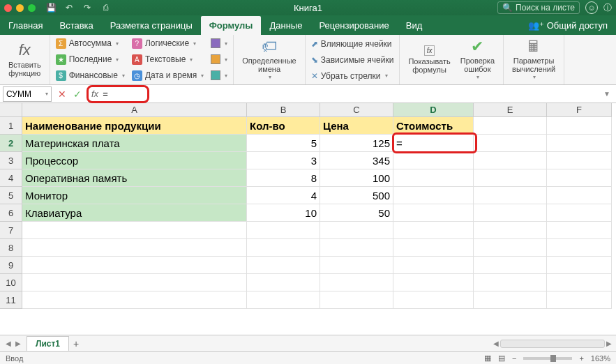 The height and width of the screenshot is (364, 616). I want to click on sheet-search: 🔍 Поиск на листе, so click(539, 8).